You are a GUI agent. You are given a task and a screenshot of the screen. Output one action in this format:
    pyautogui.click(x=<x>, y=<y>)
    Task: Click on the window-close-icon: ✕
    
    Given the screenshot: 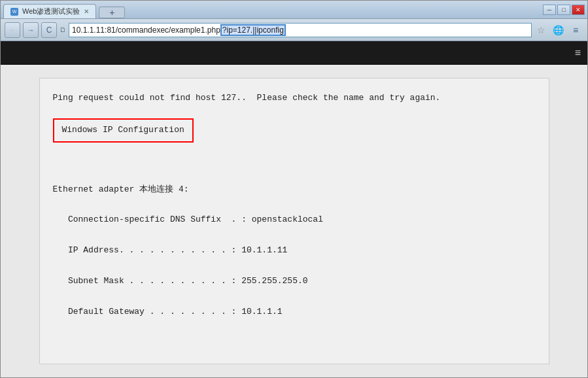 What is the action you would take?
    pyautogui.click(x=578, y=10)
    